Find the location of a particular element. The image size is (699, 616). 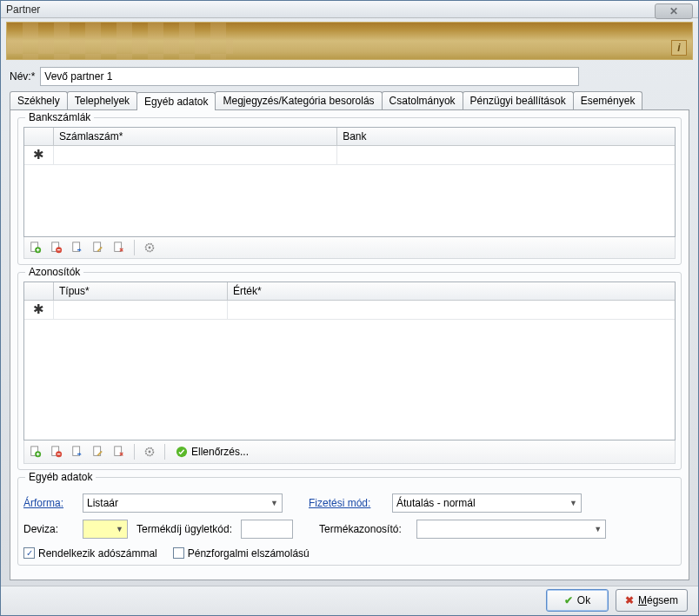

toolbar-ids: Ellenőrzés... is located at coordinates (350, 452).